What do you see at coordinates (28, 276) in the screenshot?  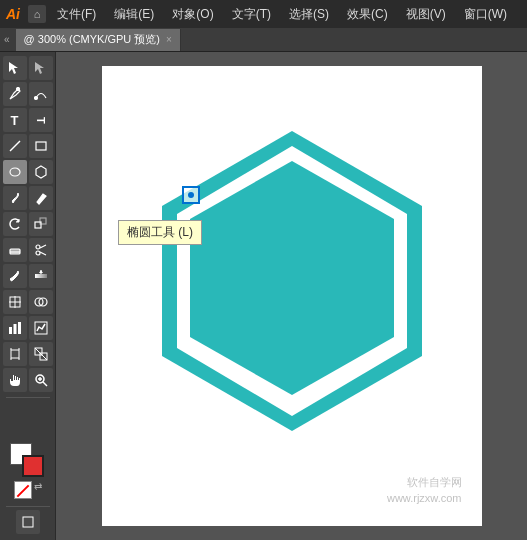 I see `tool-row-color` at bounding box center [28, 276].